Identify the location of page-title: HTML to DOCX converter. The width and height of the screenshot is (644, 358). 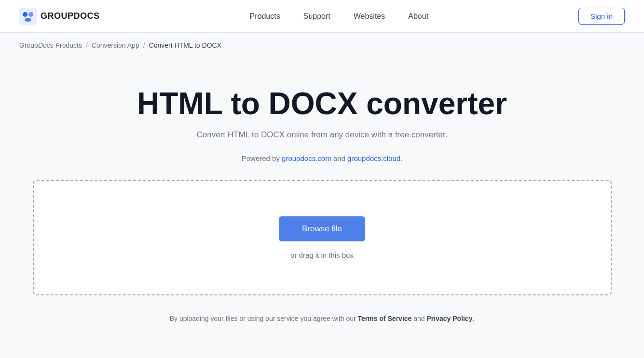
(322, 104).